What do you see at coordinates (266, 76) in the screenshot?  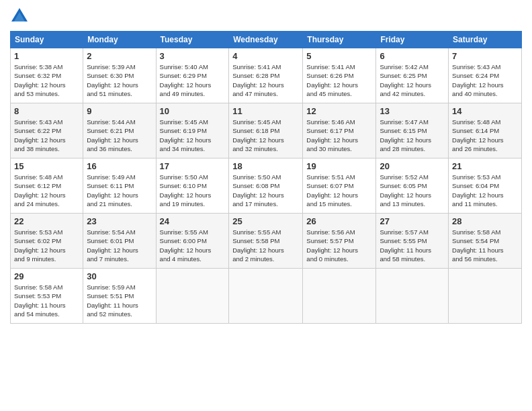 I see `calendar-week-1: 1Sunrise: 5:38 AMSunset: 6:32 PMDaylight…` at bounding box center [266, 76].